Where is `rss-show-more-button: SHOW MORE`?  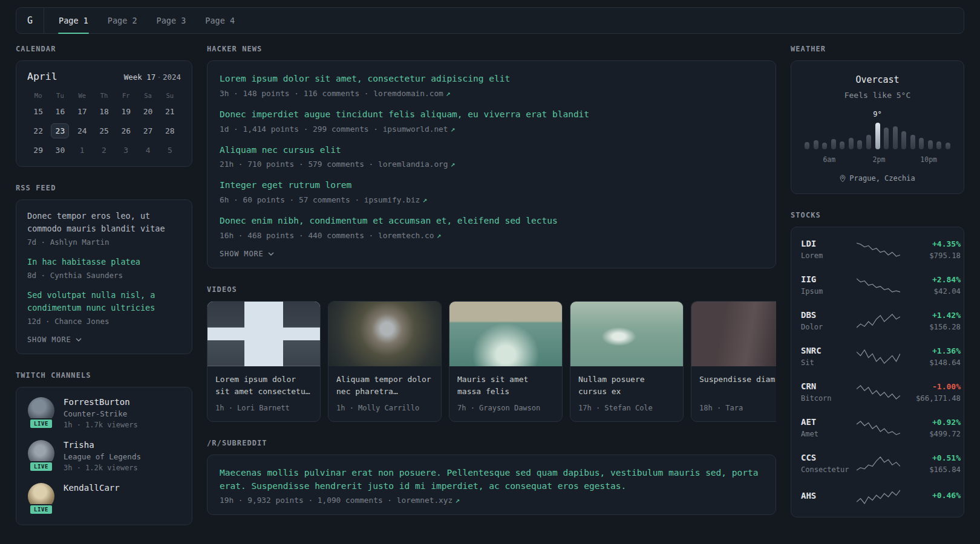 rss-show-more-button: SHOW MORE is located at coordinates (54, 340).